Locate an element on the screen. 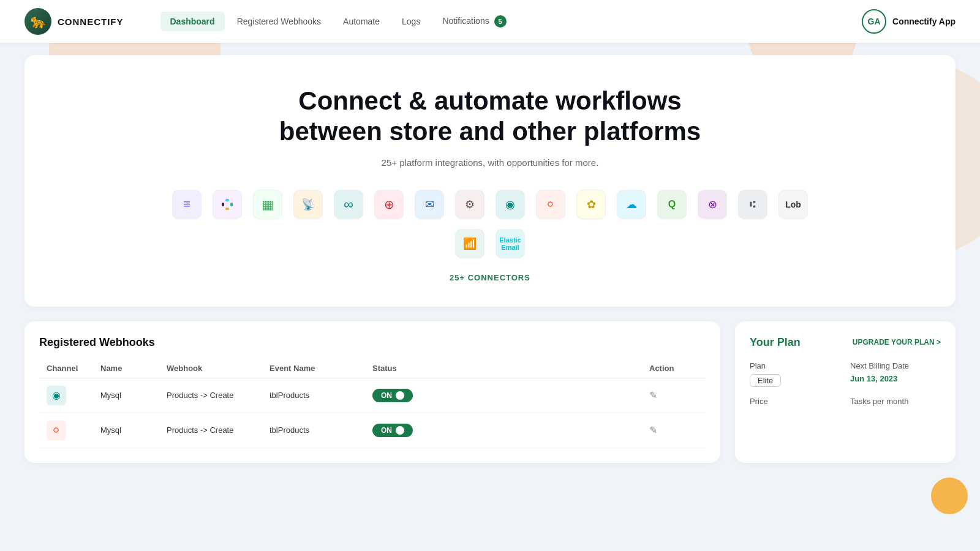 The width and height of the screenshot is (980, 551). table-header: Channel Name Webhook Event Name Status A… is located at coordinates (372, 369).